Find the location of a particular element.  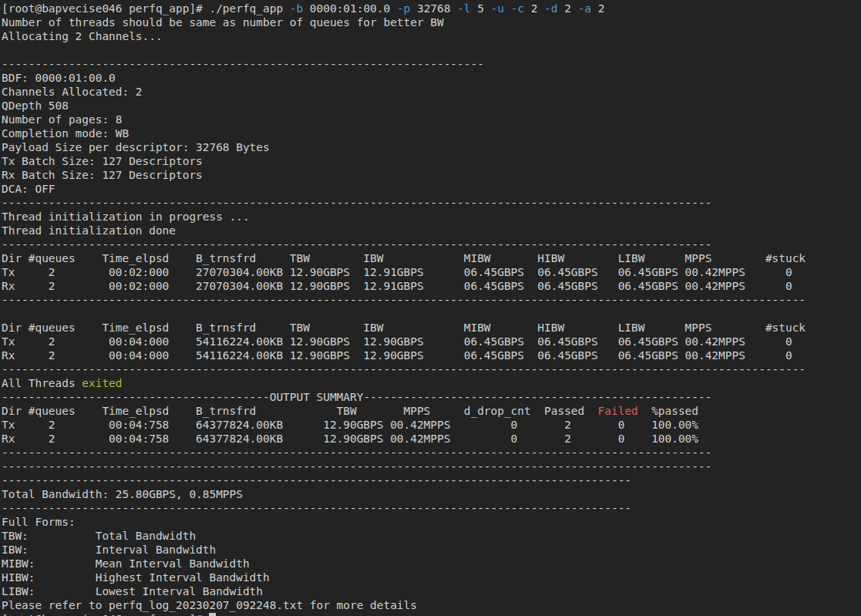

terminal-line: MIBW: Mean Interval Bandwidth is located at coordinates (432, 564).